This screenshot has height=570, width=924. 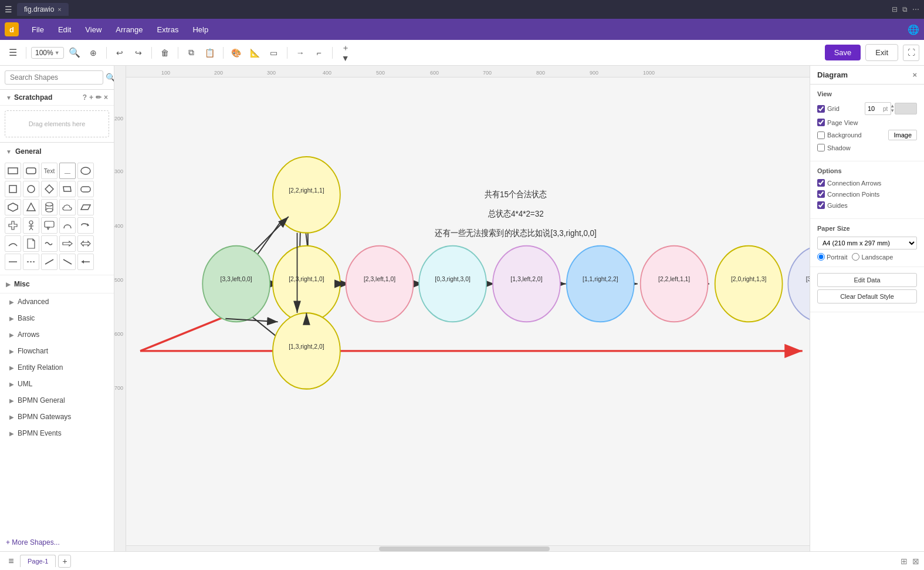 I want to click on scratchpad-close-icon: ×, so click(x=106, y=97).